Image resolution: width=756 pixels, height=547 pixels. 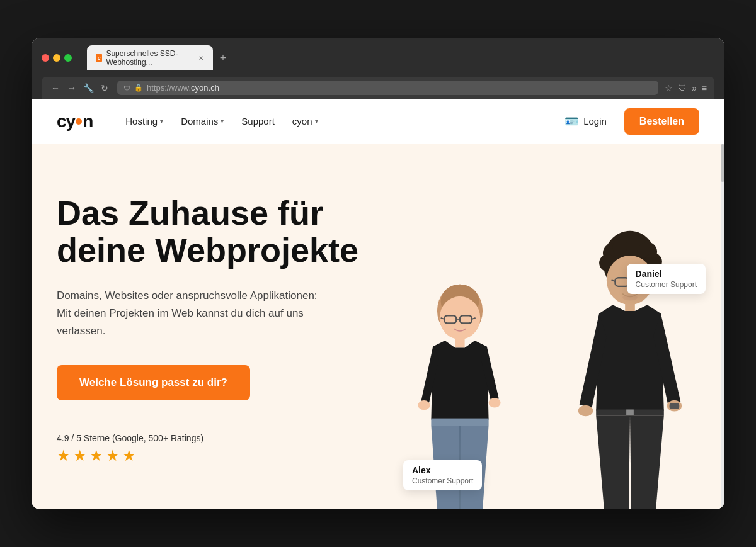 What do you see at coordinates (183, 88) in the screenshot?
I see `url-text: https://www.cyon.ch` at bounding box center [183, 88].